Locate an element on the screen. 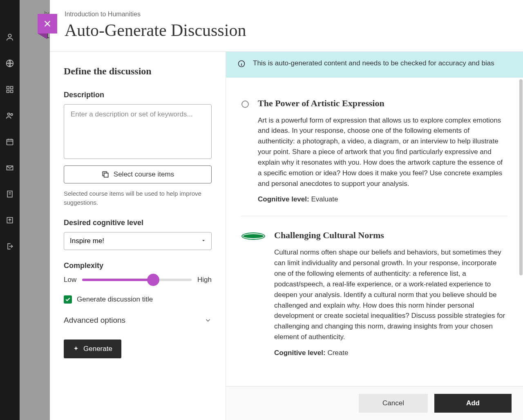 Image resolution: width=523 pixels, height=420 pixels. option-text: Cultural norms often shape our beliefs a… is located at coordinates (391, 295).